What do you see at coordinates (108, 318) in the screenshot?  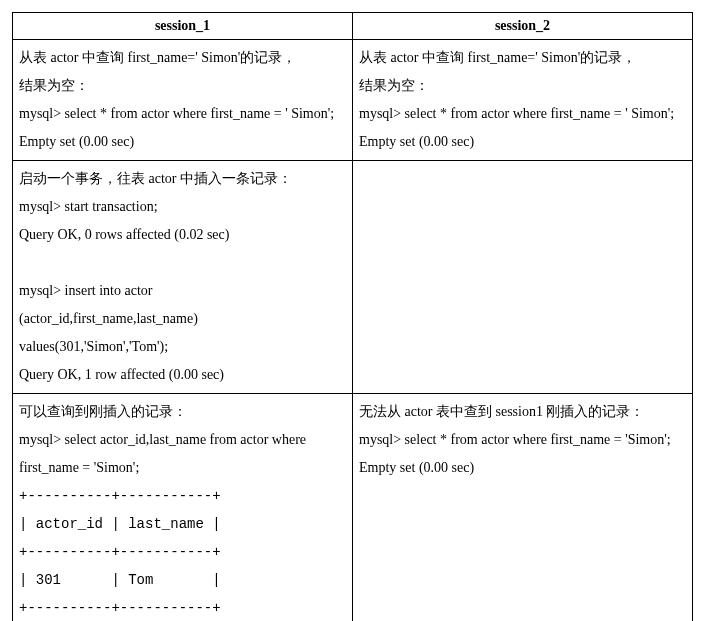 I see `row2-left-line5: (actor_id,first_name,last_name)` at bounding box center [108, 318].